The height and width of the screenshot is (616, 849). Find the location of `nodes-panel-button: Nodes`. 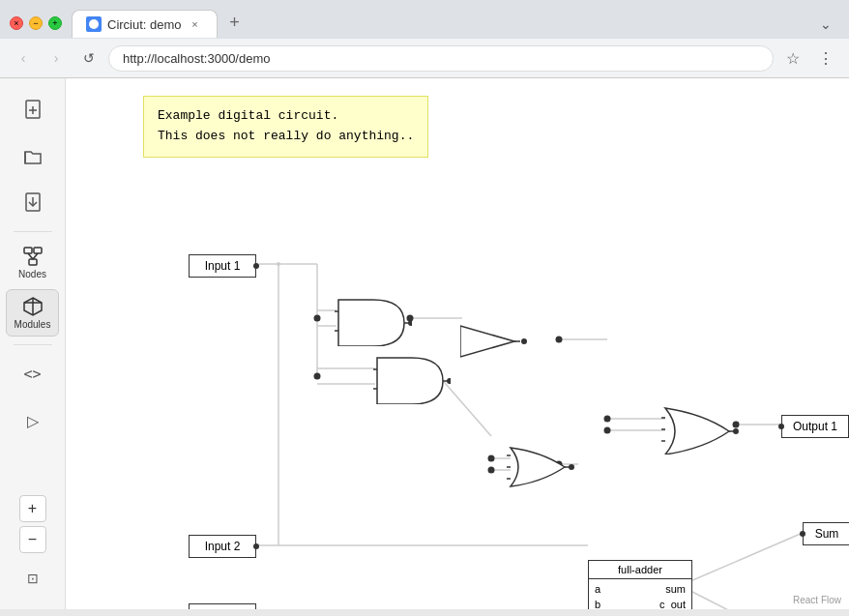

nodes-panel-button: Nodes is located at coordinates (33, 263).